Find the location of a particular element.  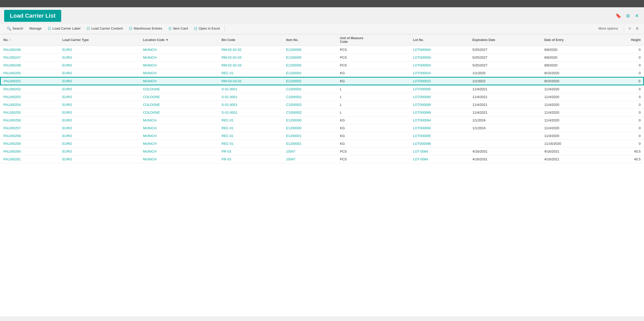

table-cell: LOT000004 is located at coordinates (439, 50).